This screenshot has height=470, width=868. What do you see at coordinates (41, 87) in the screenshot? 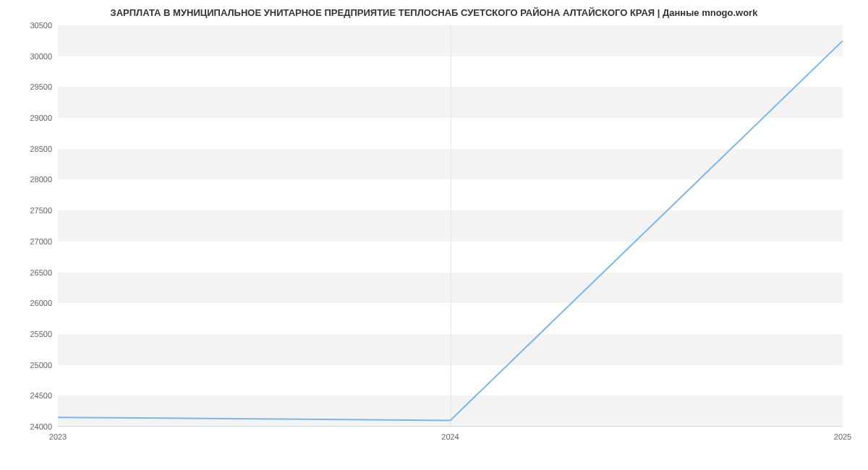
I see `y-tick-label: 29500` at bounding box center [41, 87].